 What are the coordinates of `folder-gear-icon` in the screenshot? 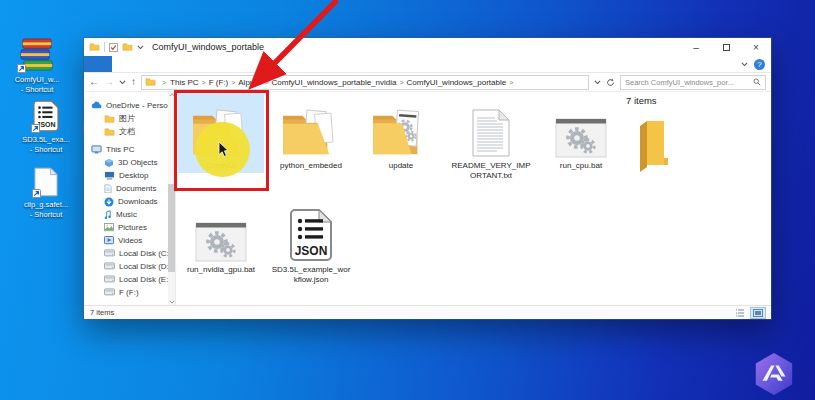 It's located at (401, 132).